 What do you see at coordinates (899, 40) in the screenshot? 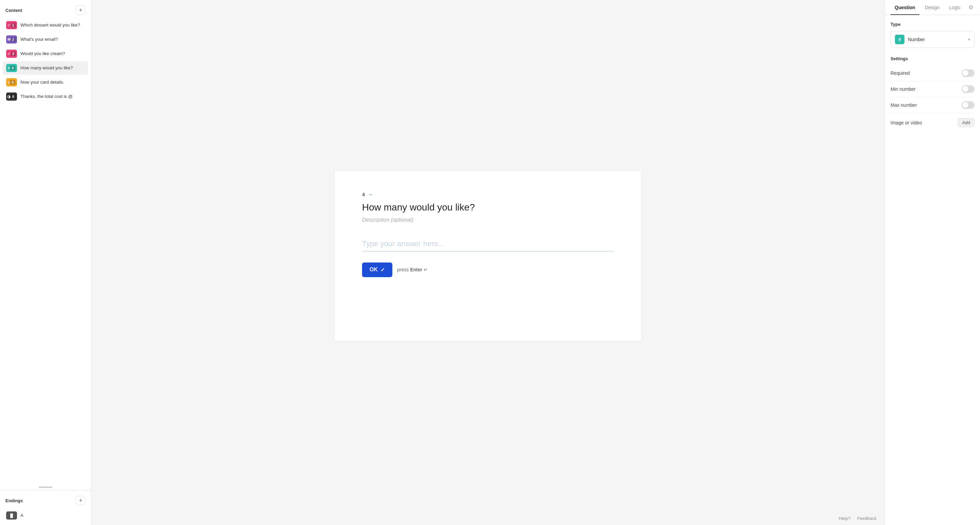
I see `type-icon-box: #` at bounding box center [899, 40].